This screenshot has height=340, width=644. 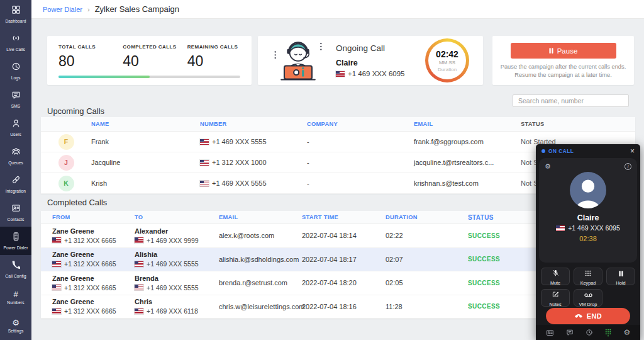 I want to click on contact-card-icon, so click(x=550, y=332).